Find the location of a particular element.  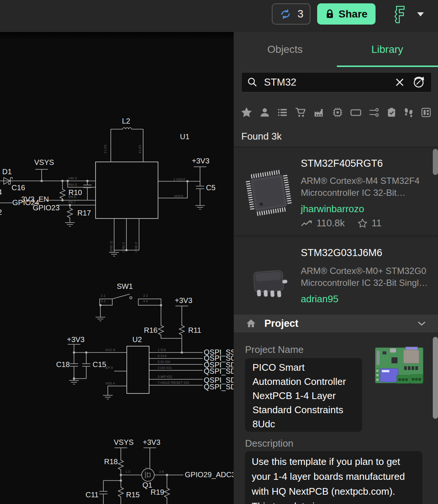

schematic-label: 1 1 is located at coordinates (103, 296).